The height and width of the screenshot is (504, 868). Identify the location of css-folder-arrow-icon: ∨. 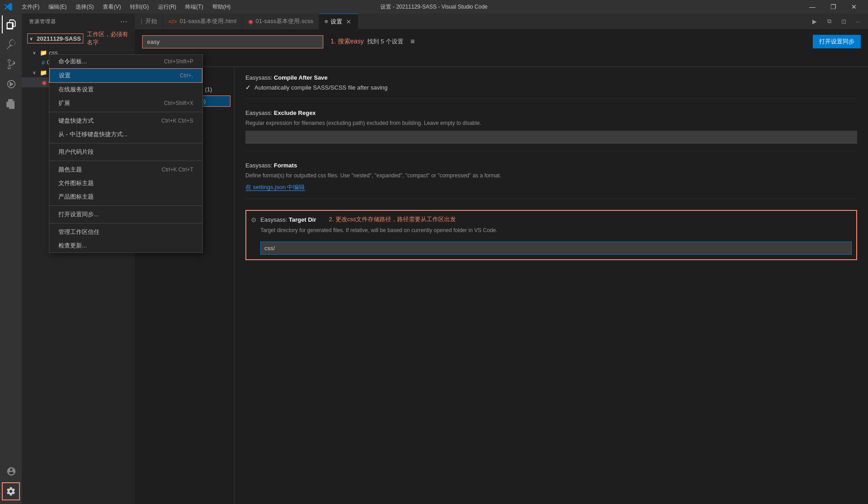
(36, 52).